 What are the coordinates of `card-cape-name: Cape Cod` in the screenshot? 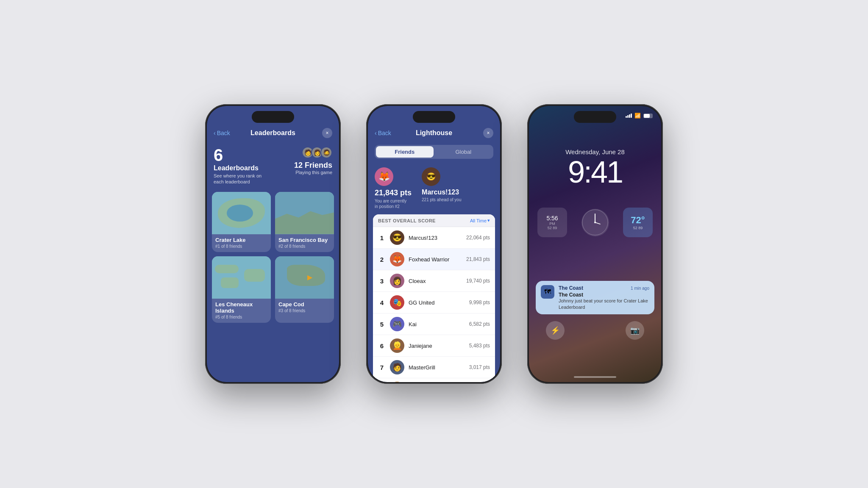 It's located at (304, 304).